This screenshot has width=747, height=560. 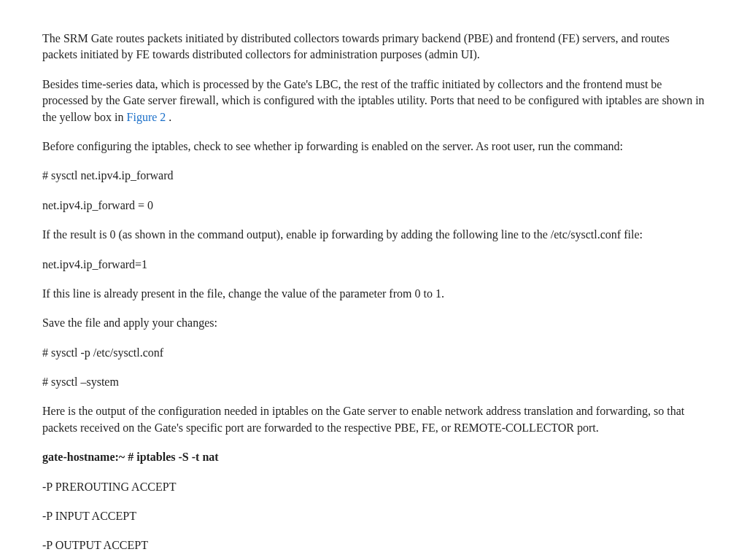 I want to click on paragraph-iptables-config: Here is the output of the configuration …, so click(x=374, y=420).